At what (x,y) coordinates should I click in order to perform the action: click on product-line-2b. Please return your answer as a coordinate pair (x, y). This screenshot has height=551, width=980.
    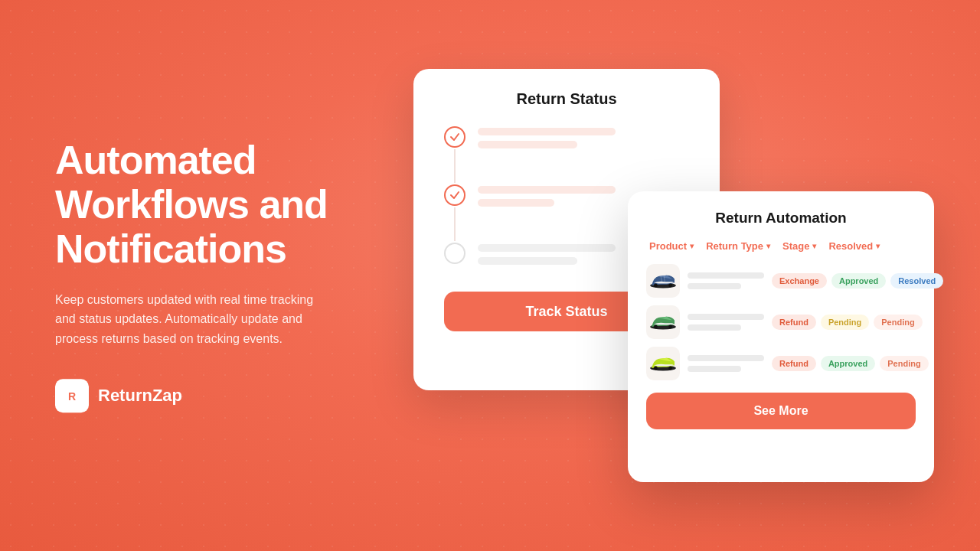
    Looking at the image, I should click on (714, 328).